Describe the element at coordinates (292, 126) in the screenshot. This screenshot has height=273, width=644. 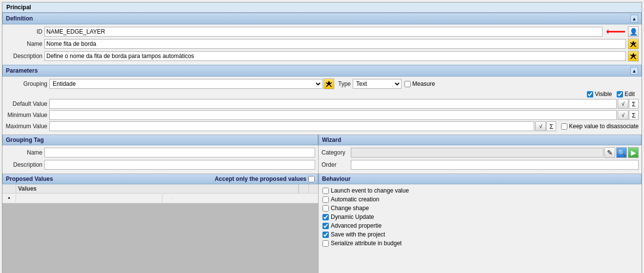
I see `maximum-input` at that location.